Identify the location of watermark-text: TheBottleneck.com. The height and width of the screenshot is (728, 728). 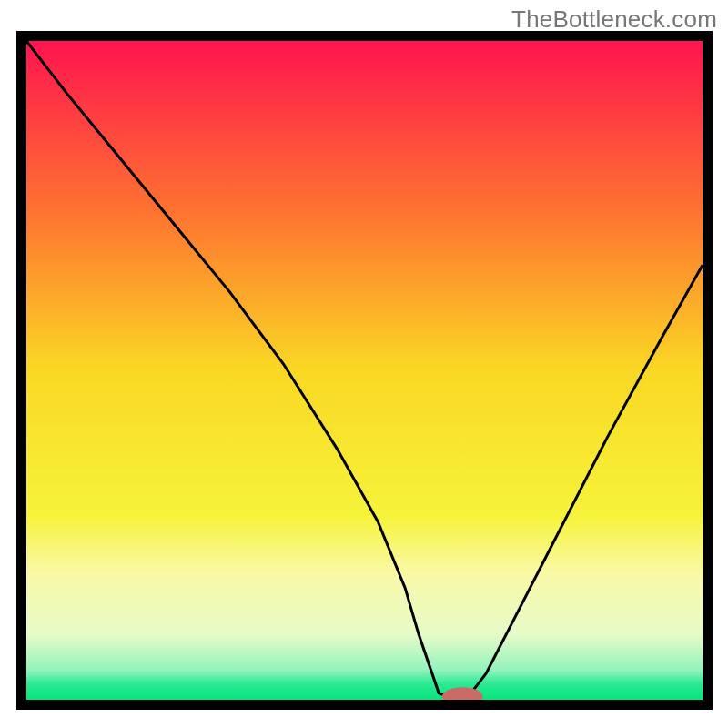
(614, 20).